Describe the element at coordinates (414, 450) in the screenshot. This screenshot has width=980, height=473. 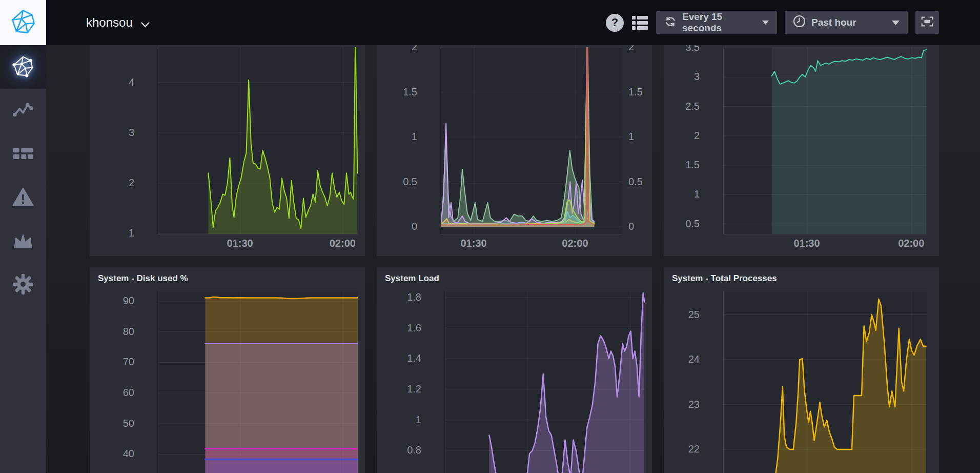
I see `y-tick-label: 0.8` at that location.